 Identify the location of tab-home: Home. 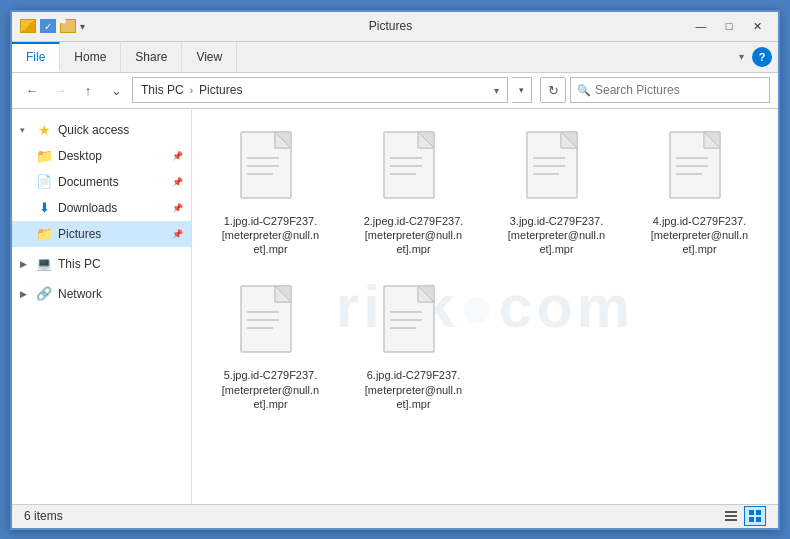
(90, 57).